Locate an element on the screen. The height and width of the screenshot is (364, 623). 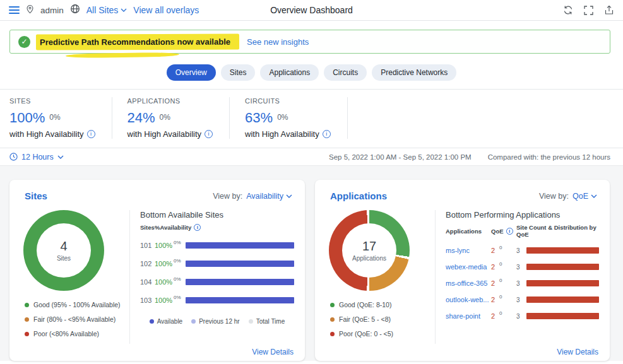
table-row: 102 100% 0% is located at coordinates (217, 264).